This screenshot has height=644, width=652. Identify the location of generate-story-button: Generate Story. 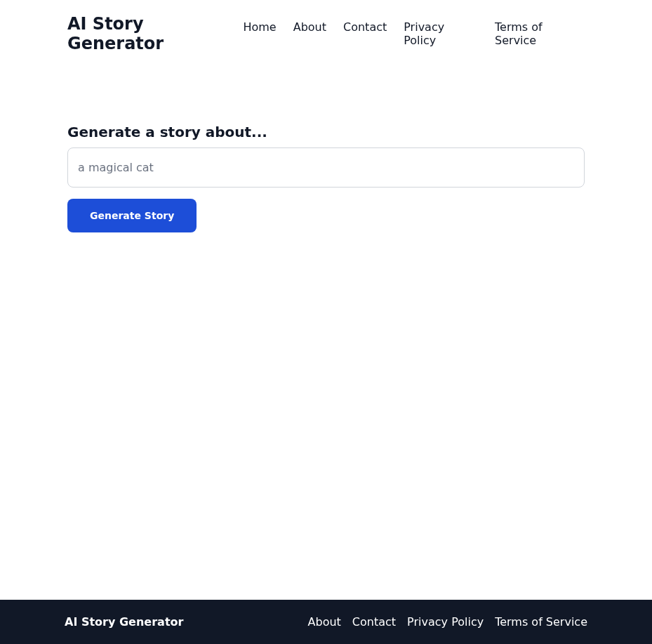
(132, 216).